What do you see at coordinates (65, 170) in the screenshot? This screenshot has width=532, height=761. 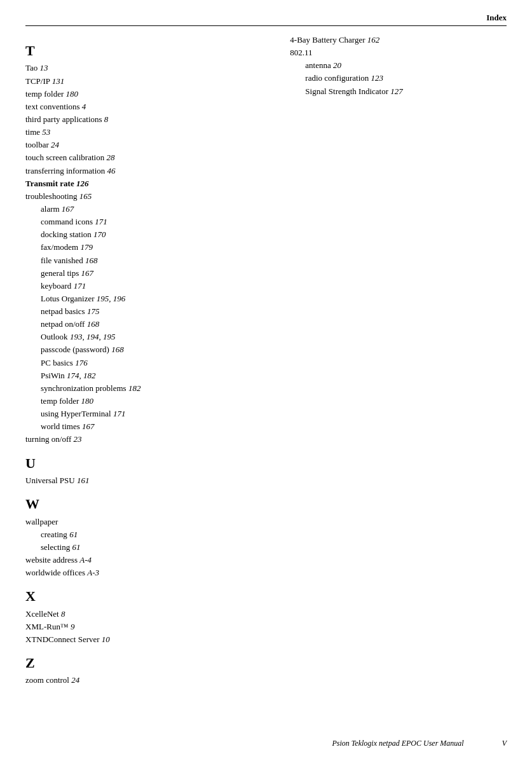 I see `entry-text: transferring information` at bounding box center [65, 170].